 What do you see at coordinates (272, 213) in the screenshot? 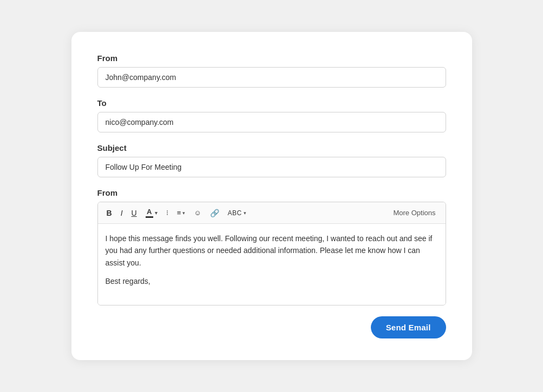
I see `editor-toolbar: B I U A ▾ ⁝ ≡ ▾ ☺` at bounding box center [272, 213].